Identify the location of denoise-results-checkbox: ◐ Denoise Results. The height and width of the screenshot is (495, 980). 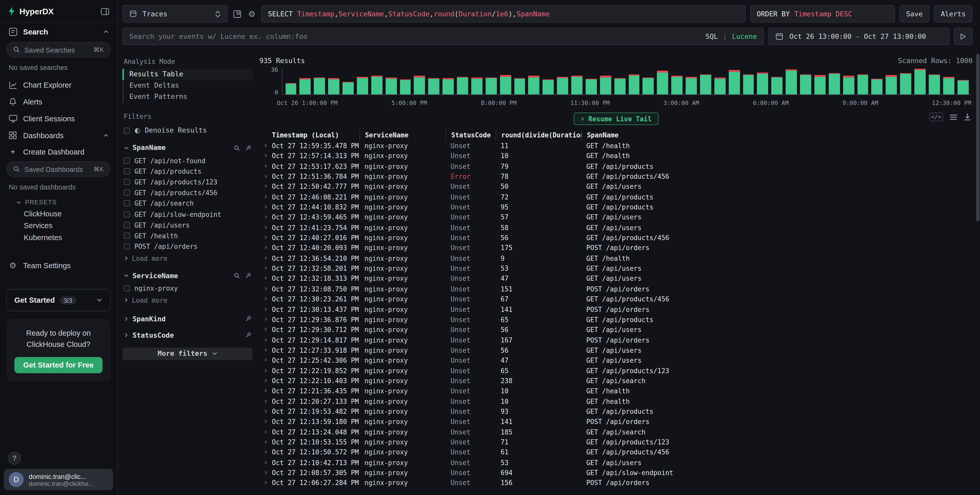
(188, 132).